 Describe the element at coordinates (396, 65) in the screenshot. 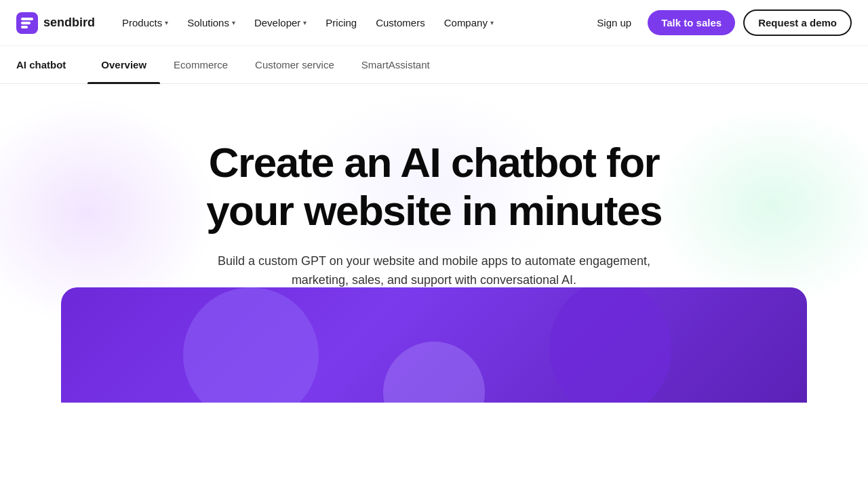

I see `subnav-item-smart-assistant: SmartAssistant` at that location.